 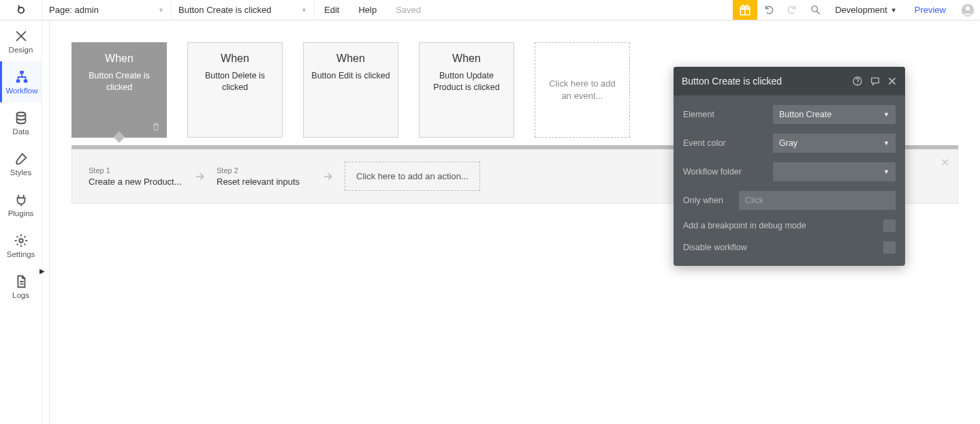 I want to click on element-dropdown: Button Create ▼, so click(x=834, y=115).